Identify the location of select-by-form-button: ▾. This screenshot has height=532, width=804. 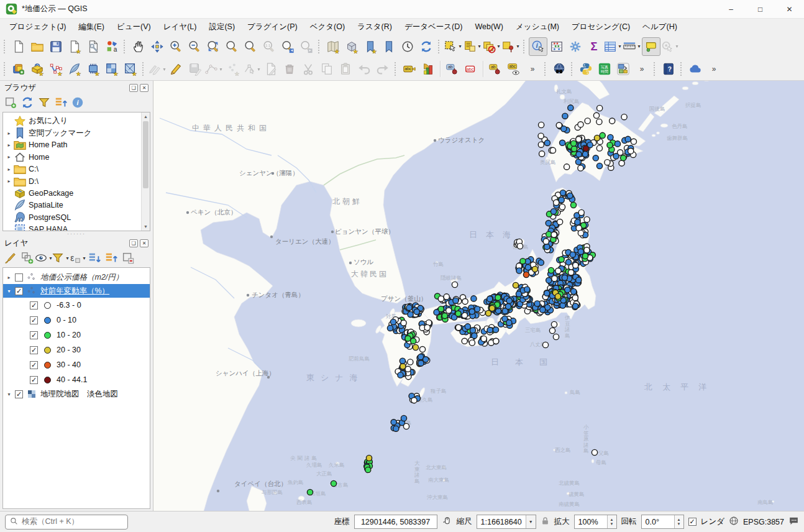
(472, 47).